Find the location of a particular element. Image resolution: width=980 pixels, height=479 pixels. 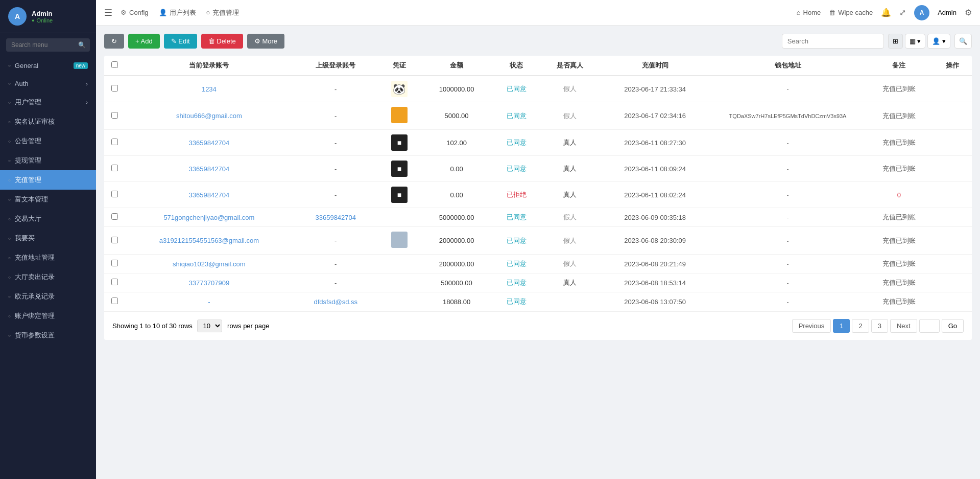

topbar-wipe-cache: 🗑 Wipe cache is located at coordinates (851, 12).